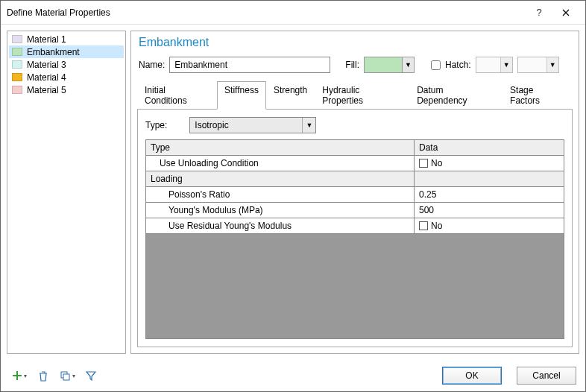 Image resolution: width=586 pixels, height=392 pixels. What do you see at coordinates (280, 179) in the screenshot?
I see `grid-cell-label: Loading` at bounding box center [280, 179].